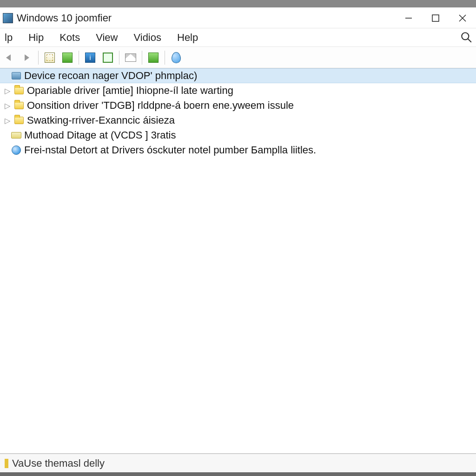 This screenshot has height=476, width=476. Describe the element at coordinates (131, 58) in the screenshot. I see `tool-mail` at that location.